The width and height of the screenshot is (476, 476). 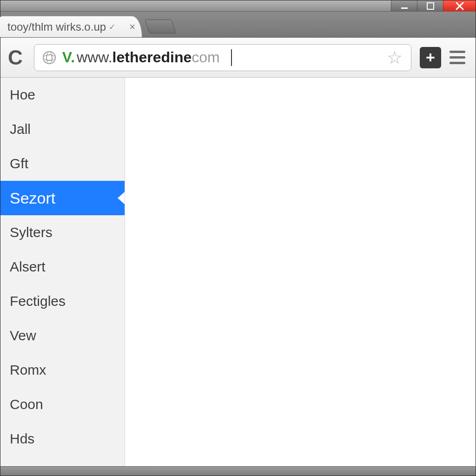 What do you see at coordinates (28, 267) in the screenshot?
I see `sidebar-item-label: Alsert` at bounding box center [28, 267].